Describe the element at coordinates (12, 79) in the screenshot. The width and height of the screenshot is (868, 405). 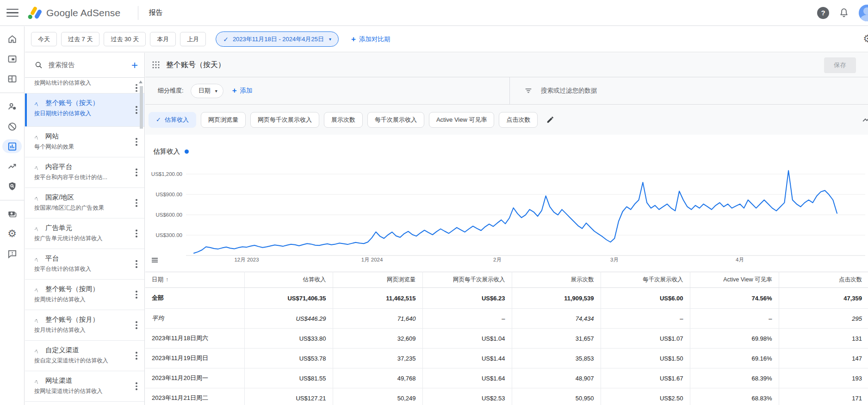
I see `sites-icon` at that location.